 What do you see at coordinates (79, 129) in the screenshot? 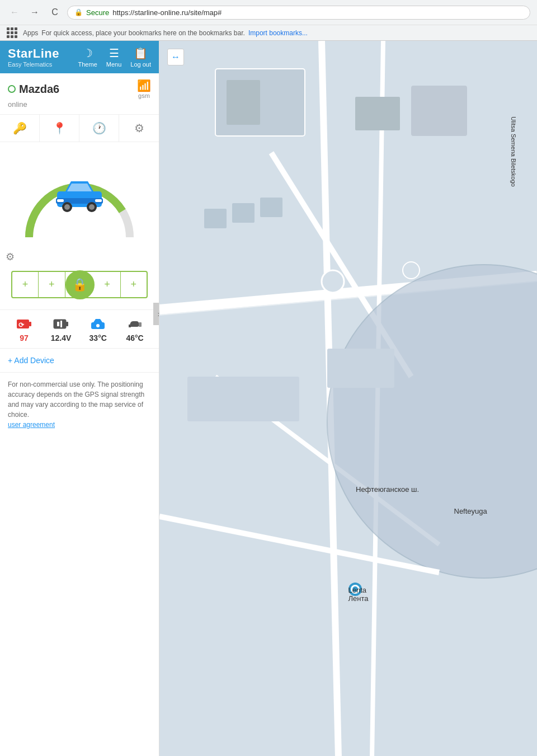
I see `quick-actions: 🔑 📍 🕐 ⚙` at bounding box center [79, 129].